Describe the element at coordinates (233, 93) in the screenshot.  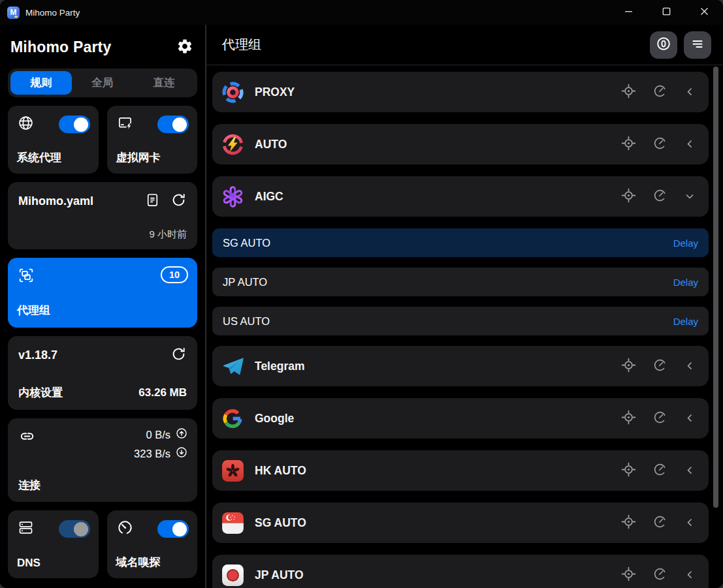
I see `proxy-shutter-logo-icon` at that location.